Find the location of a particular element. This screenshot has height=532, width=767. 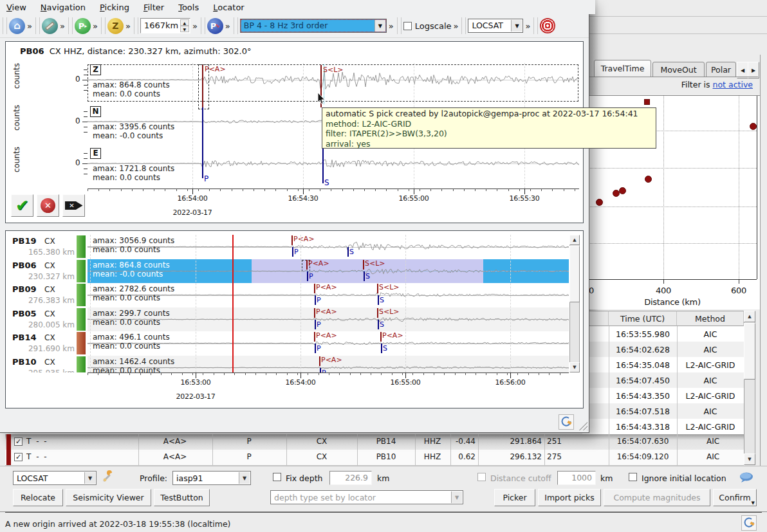

station-row-pb06: PB06CX230.327 kmamax: 864.8 countsmean: … is located at coordinates (295, 271).